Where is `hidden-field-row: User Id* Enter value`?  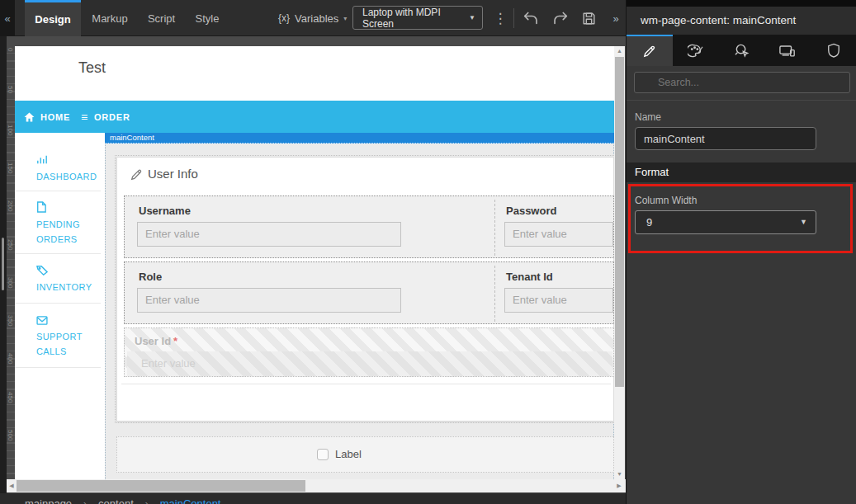 hidden-field-row: User Id* Enter value is located at coordinates (369, 352).